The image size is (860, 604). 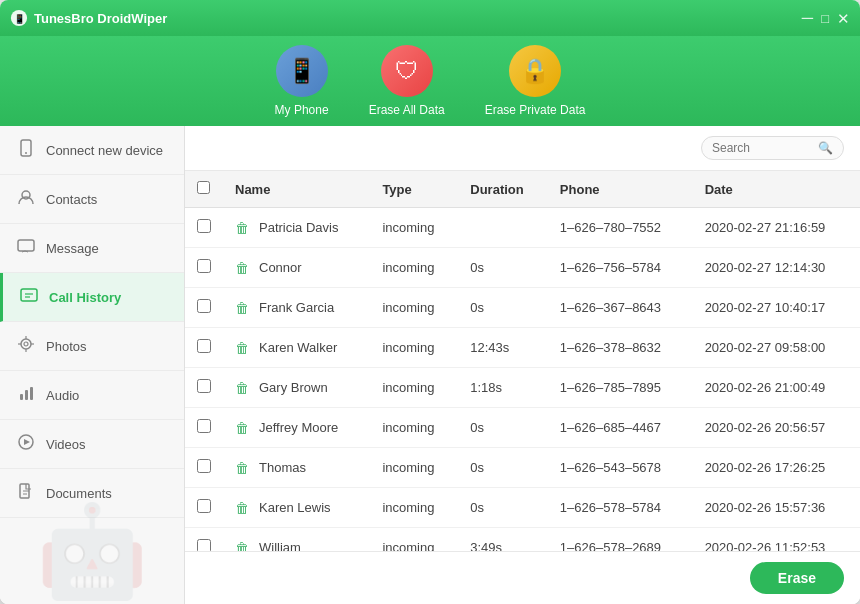 What do you see at coordinates (407, 110) in the screenshot?
I see `erase-all-label: Erase All Data` at bounding box center [407, 110].